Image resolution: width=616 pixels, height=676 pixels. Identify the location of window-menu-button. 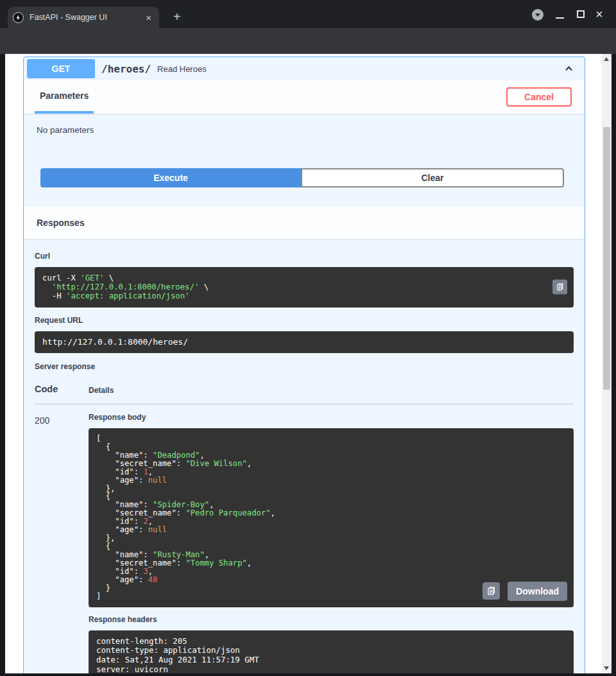
(538, 15).